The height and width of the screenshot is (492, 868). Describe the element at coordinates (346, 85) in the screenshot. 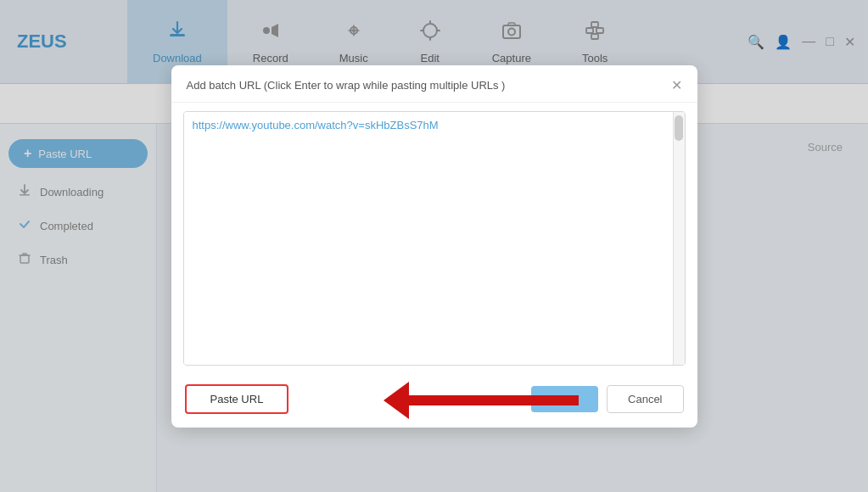

I see `modal-title: Add batch URL (Click Enter to wrap while…` at that location.